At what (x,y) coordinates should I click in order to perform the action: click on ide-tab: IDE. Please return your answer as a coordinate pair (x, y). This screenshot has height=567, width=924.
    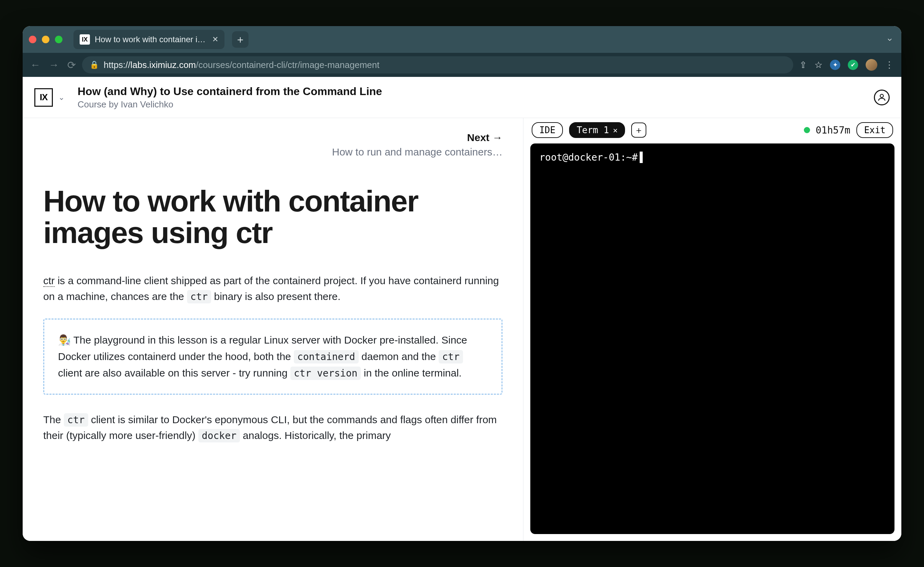
    Looking at the image, I should click on (548, 130).